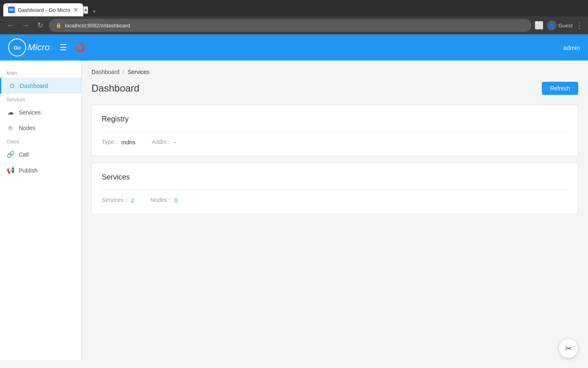 The height and width of the screenshot is (368, 588). Describe the element at coordinates (335, 72) in the screenshot. I see `breadcrumb: Dashboard / Services` at that location.